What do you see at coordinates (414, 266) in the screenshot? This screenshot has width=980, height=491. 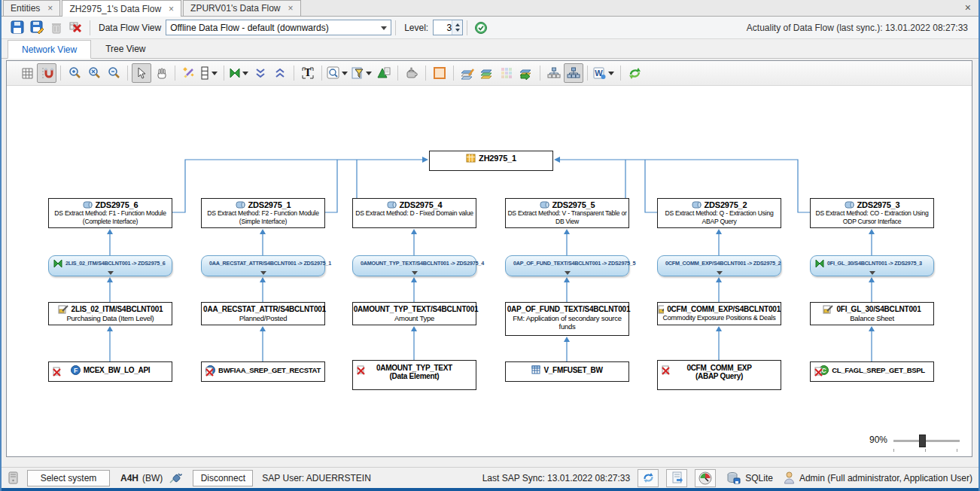 I see `transformation-zds2975-4: 0AMOUNT_TYP_TEXT/S4BCLNT001 -> ZDS2975_4` at bounding box center [414, 266].